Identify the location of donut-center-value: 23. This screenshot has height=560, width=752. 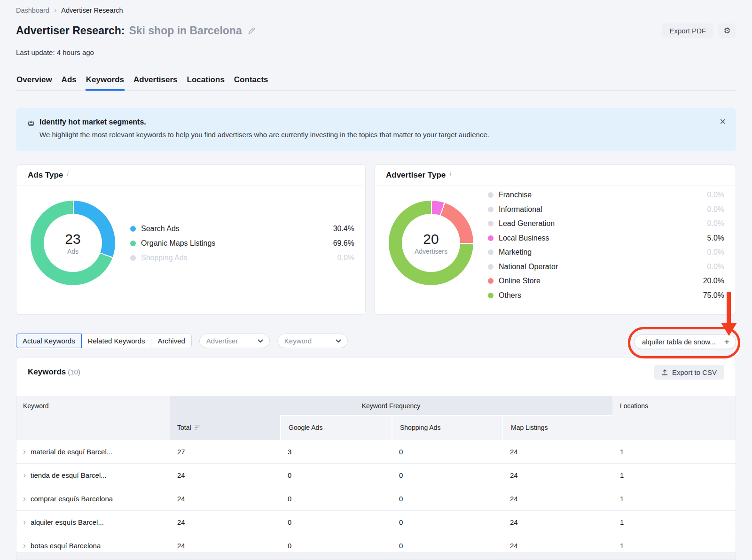
(72, 239).